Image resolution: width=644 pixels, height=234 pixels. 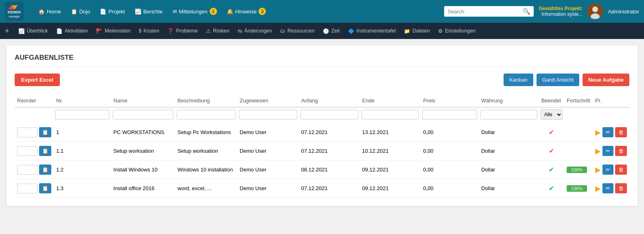 I want to click on cell-waehrung: Dollar, so click(x=509, y=151).